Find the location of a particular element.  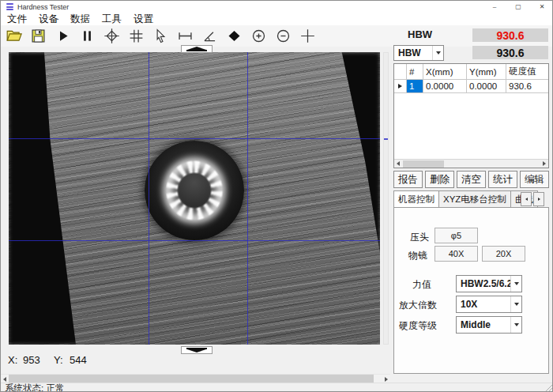

column-header-index: # is located at coordinates (416, 72).